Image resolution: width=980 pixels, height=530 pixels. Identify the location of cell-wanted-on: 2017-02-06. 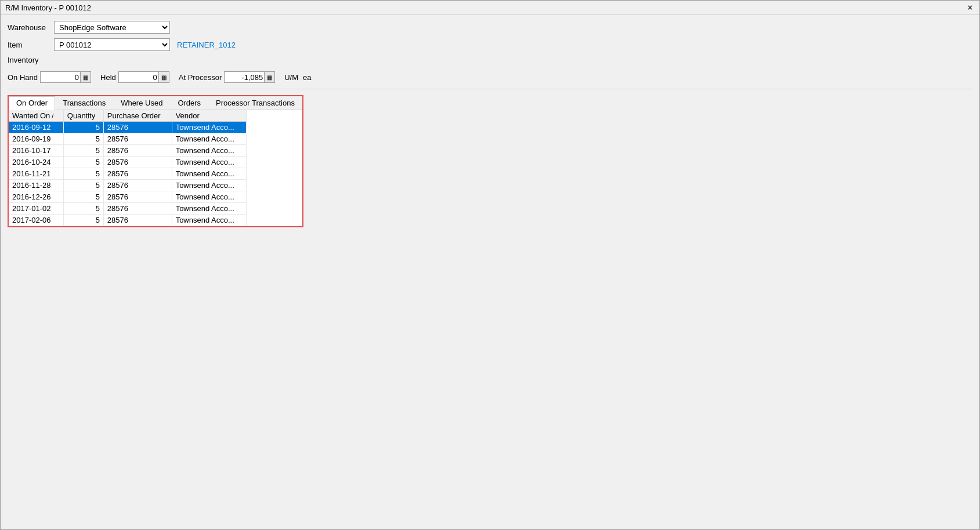
(36, 220).